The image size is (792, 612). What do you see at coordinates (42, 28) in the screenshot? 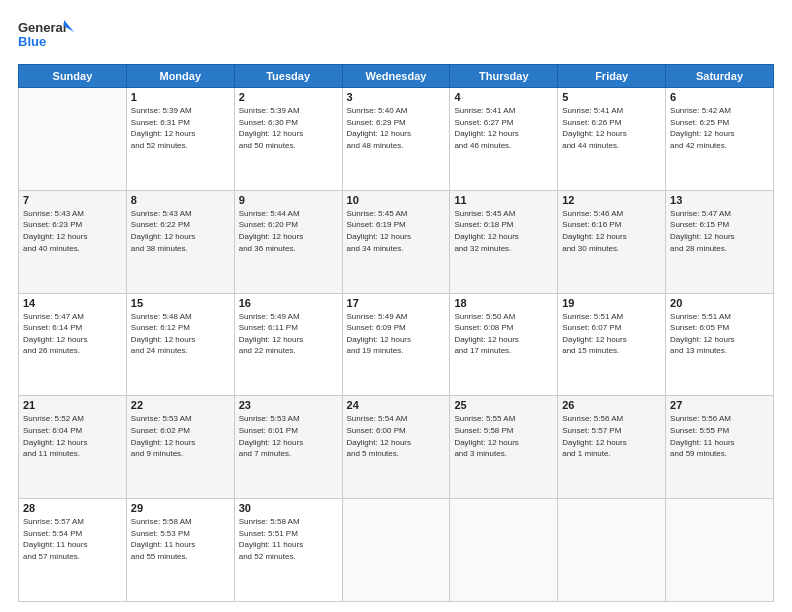
I see `svg-text: General` at bounding box center [42, 28].